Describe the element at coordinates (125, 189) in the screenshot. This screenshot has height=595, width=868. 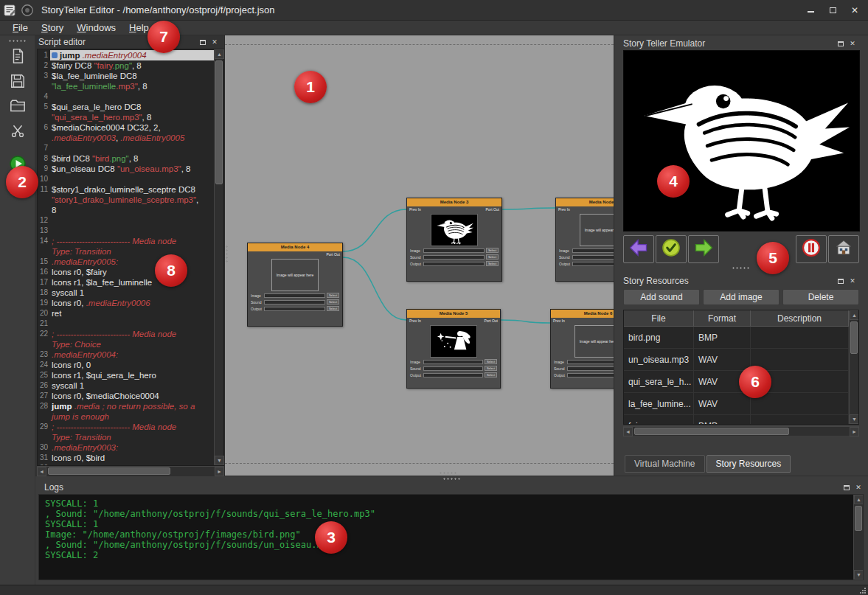
I see `code-line: 11$story1_drako_luminelle_sceptre DC8` at that location.